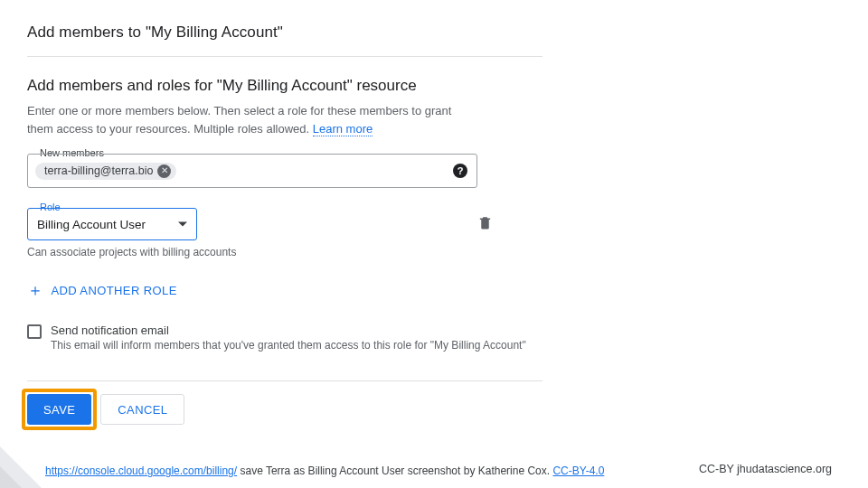 The image size is (868, 488). I want to click on notification-text: Send notification email This email will …, so click(288, 338).